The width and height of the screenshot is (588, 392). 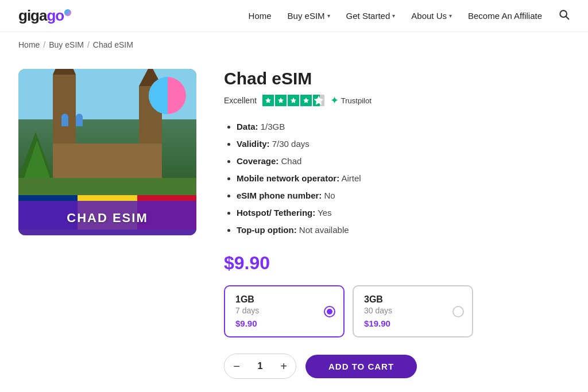 What do you see at coordinates (284, 300) in the screenshot?
I see `plan-name: 1GB` at bounding box center [284, 300].